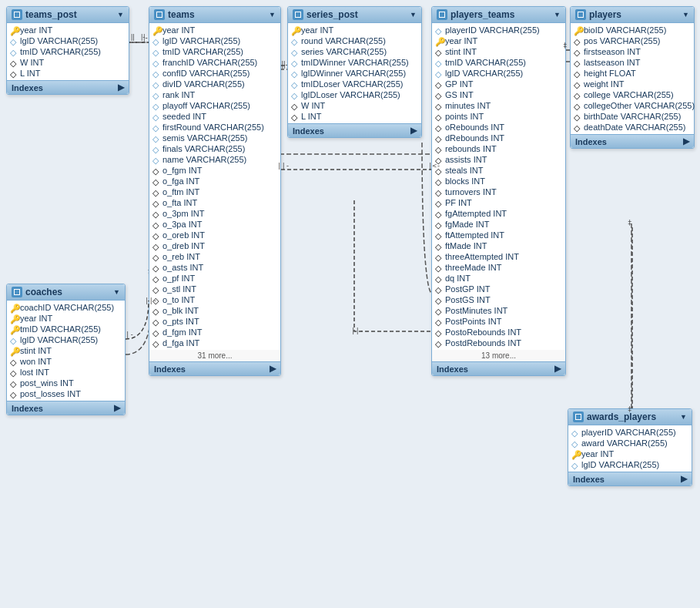  What do you see at coordinates (47, 383) in the screenshot?
I see `field-name: post_wins INT` at bounding box center [47, 383].